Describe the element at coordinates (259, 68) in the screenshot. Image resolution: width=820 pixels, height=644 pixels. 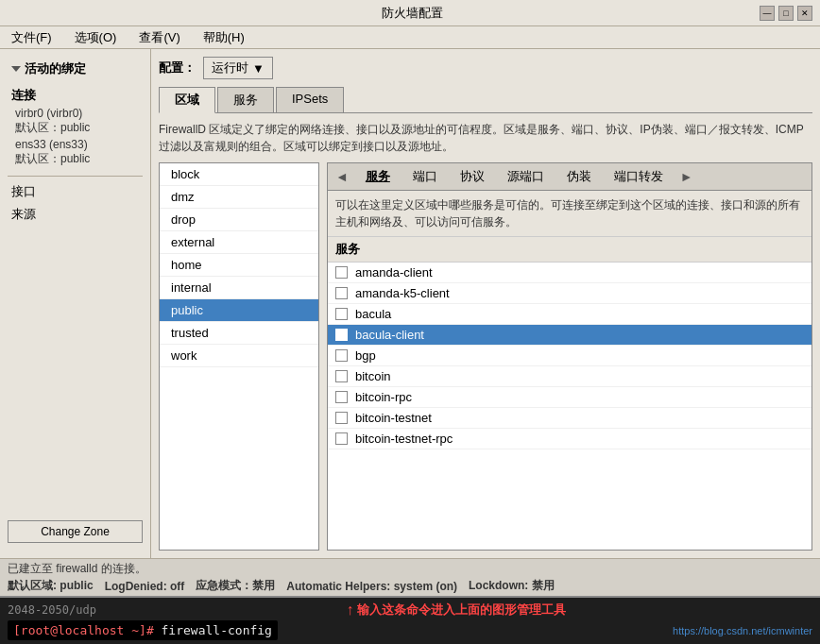
I see `dropdown-arrow-icon: ▼` at that location.